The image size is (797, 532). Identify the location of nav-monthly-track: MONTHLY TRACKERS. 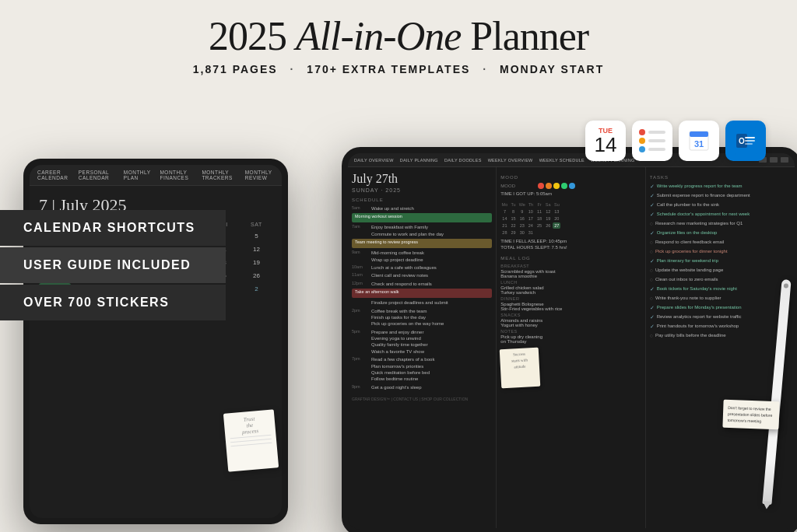
(218, 175).